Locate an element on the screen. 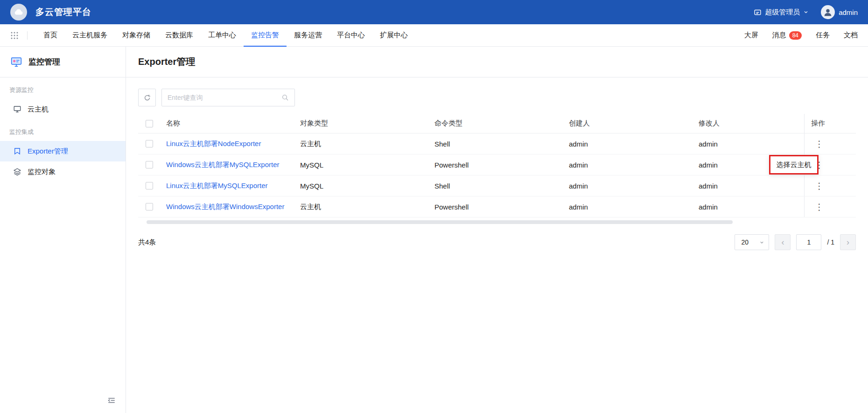 The width and height of the screenshot is (868, 413). exporter-name-link: Windows云主机部署MySQLExporter is located at coordinates (223, 164).